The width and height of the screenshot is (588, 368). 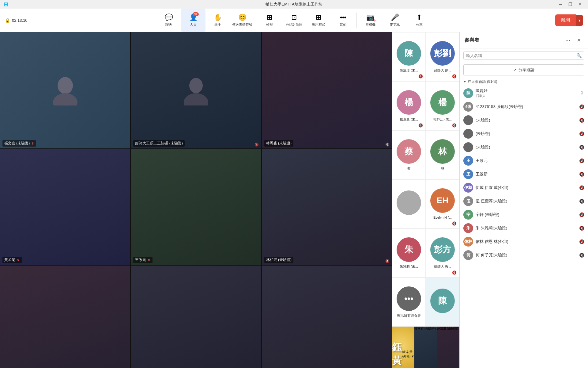 What do you see at coordinates (524, 215) in the screenshot?
I see `participant-item-yu: 宇 宇軒 (未驗證) 🔇` at bounding box center [524, 215].